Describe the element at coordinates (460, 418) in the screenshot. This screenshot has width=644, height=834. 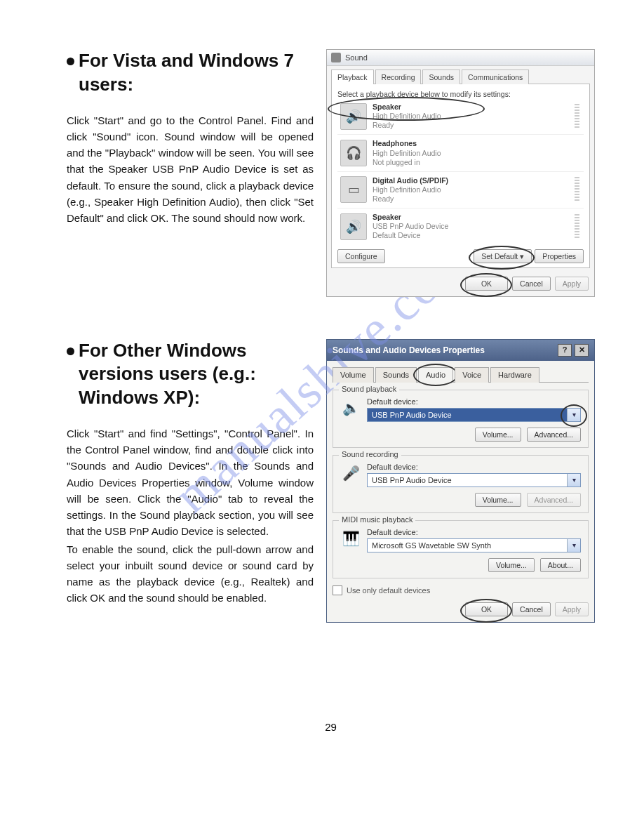
I see `group-sound-playback: Sound playback 🔈 Default device: USB PnP…` at that location.